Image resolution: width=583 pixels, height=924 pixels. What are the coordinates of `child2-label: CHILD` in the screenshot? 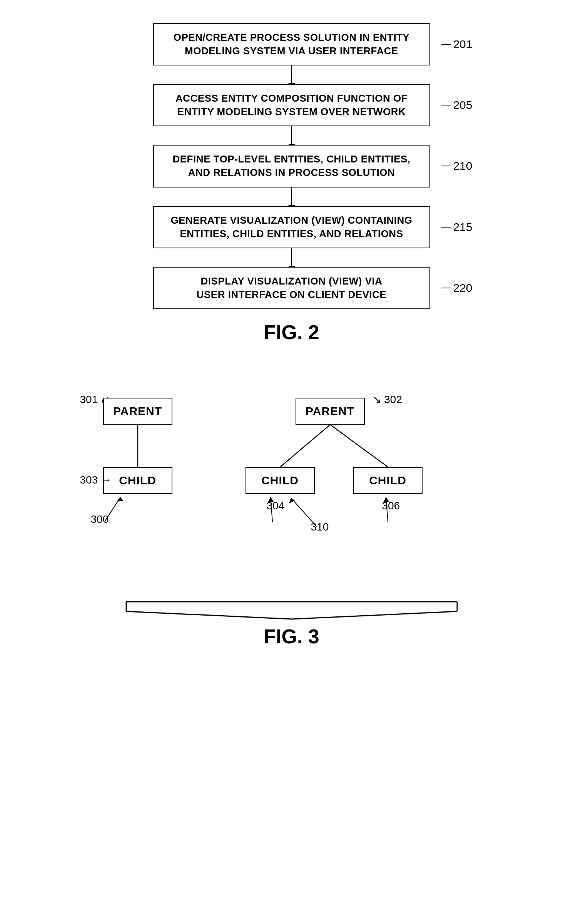 It's located at (280, 480).